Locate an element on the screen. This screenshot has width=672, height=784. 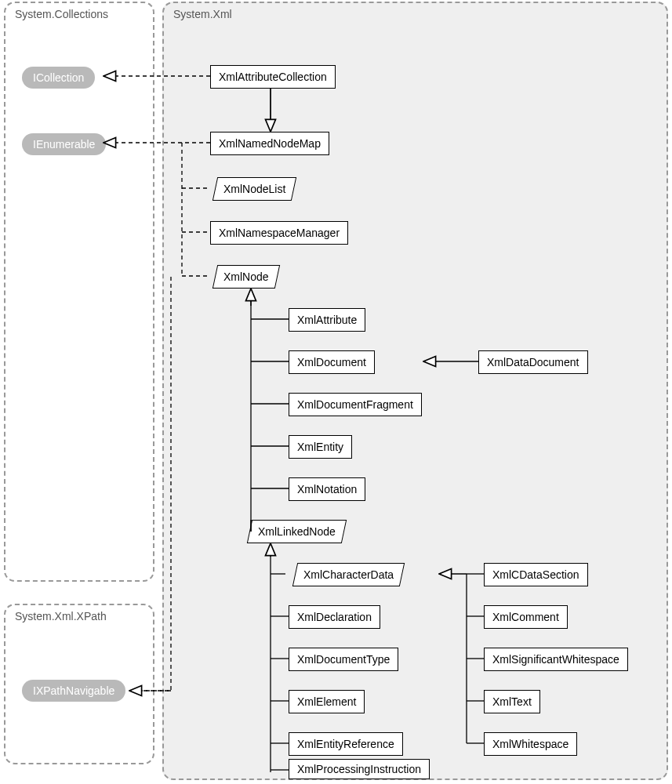
class-xmldatadocument: XmlDataDocument is located at coordinates (533, 362).